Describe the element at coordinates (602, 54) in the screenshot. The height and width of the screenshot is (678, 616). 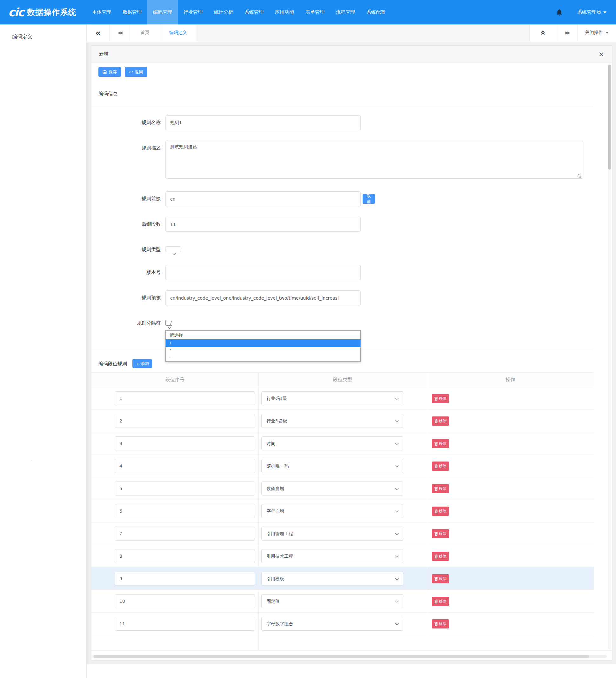
I see `close-icon: ×` at that location.